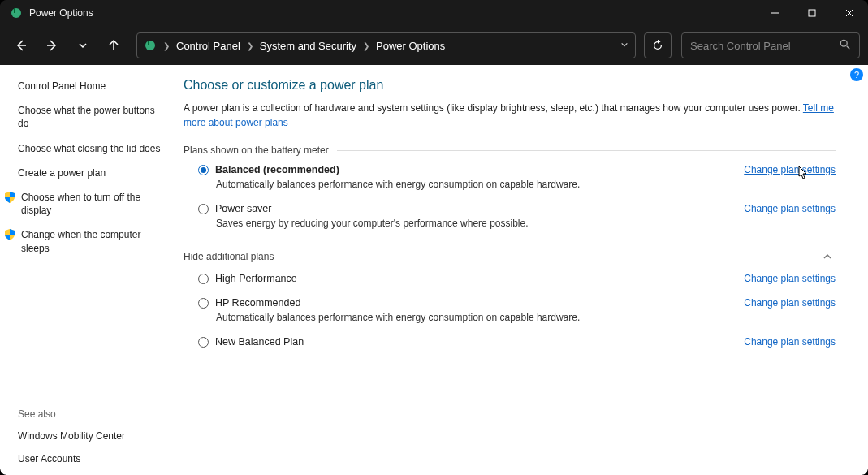  I want to click on plan-radio-power-saver, so click(203, 209).